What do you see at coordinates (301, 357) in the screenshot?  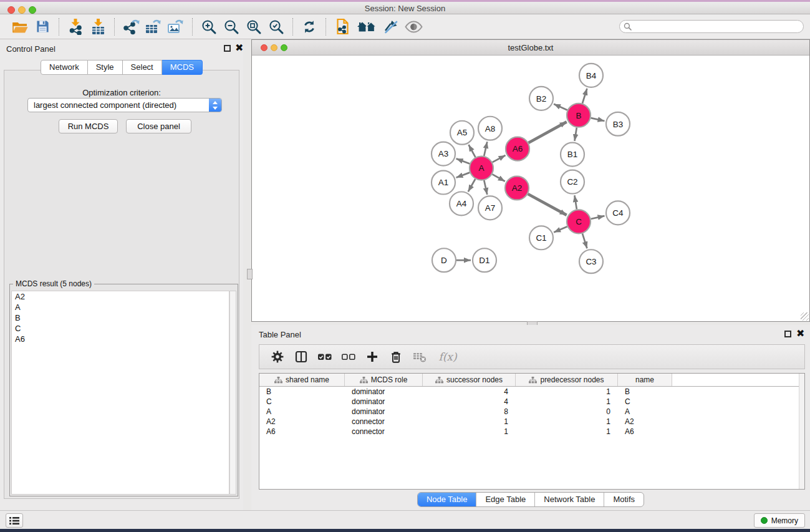 I see `column-layout-button` at bounding box center [301, 357].